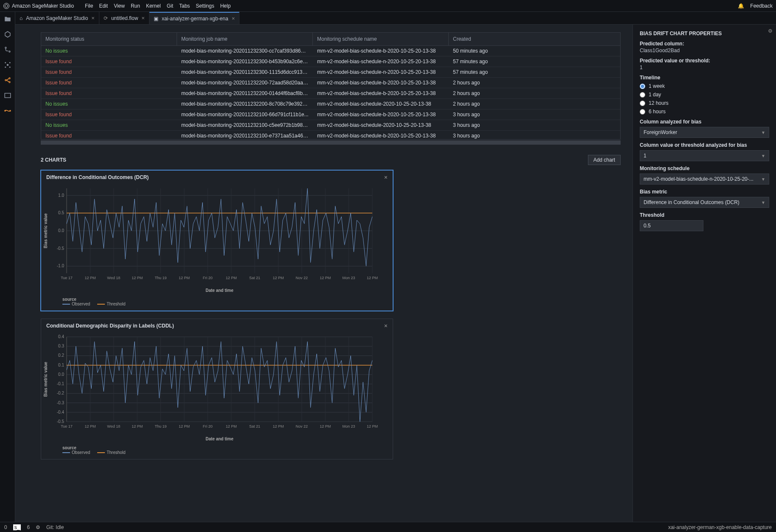  Describe the element at coordinates (39, 6) in the screenshot. I see `app-logo: Amazon SageMaker Studio` at that location.